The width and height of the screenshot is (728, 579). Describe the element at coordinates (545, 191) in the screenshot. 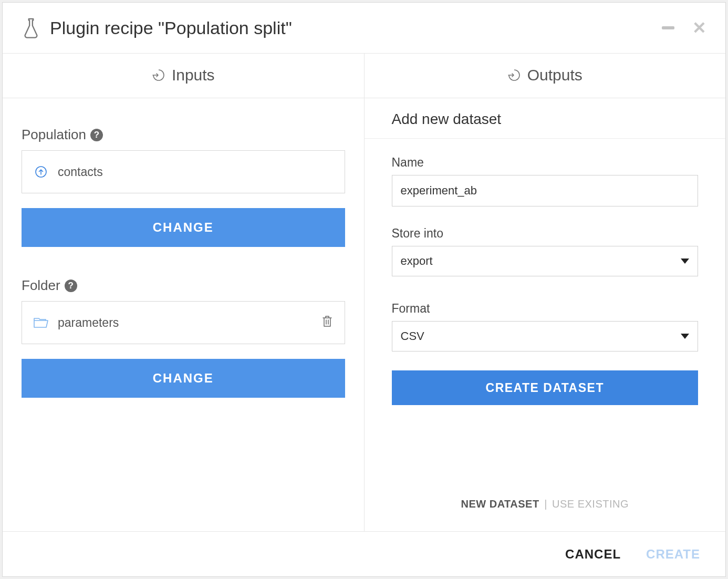

I see `name-input` at that location.